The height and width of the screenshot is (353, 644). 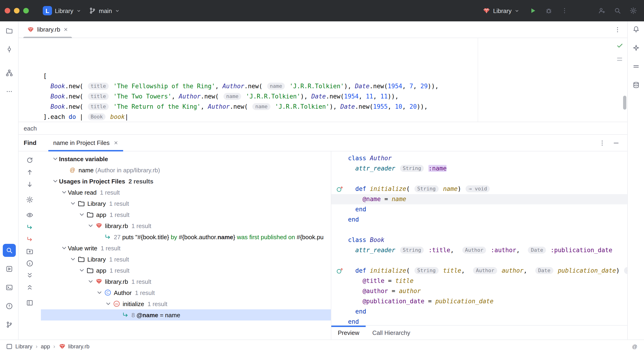 What do you see at coordinates (48, 29) in the screenshot?
I see `editor-tab-library-rb: library.rb` at bounding box center [48, 29].